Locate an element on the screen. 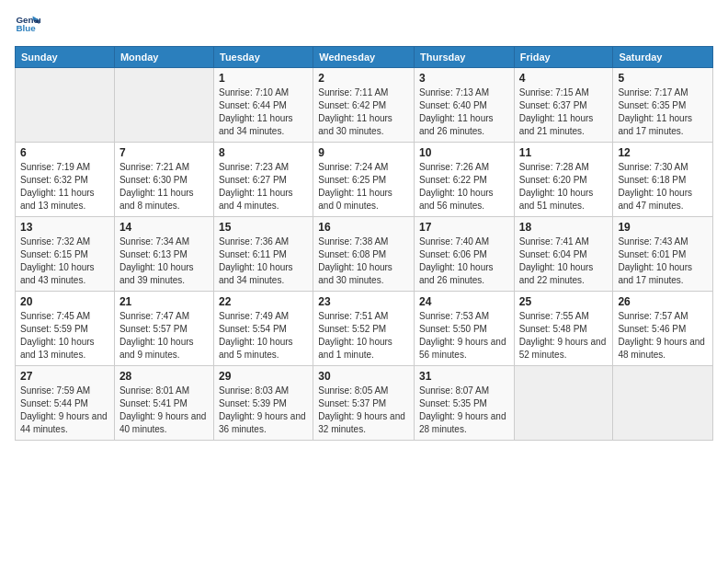  day-number: 1 is located at coordinates (263, 78).